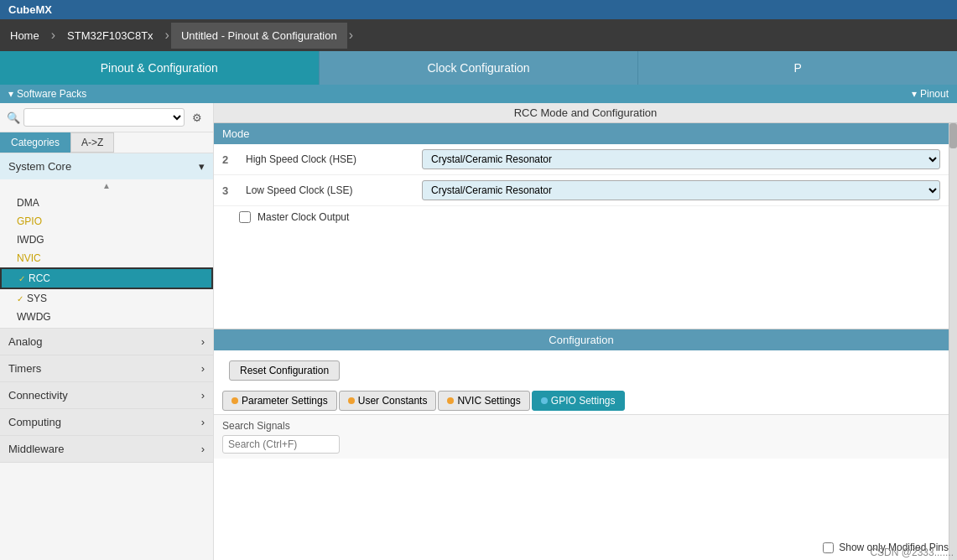 The width and height of the screenshot is (957, 560). I want to click on sidebar-item-dma: DMA, so click(107, 203).